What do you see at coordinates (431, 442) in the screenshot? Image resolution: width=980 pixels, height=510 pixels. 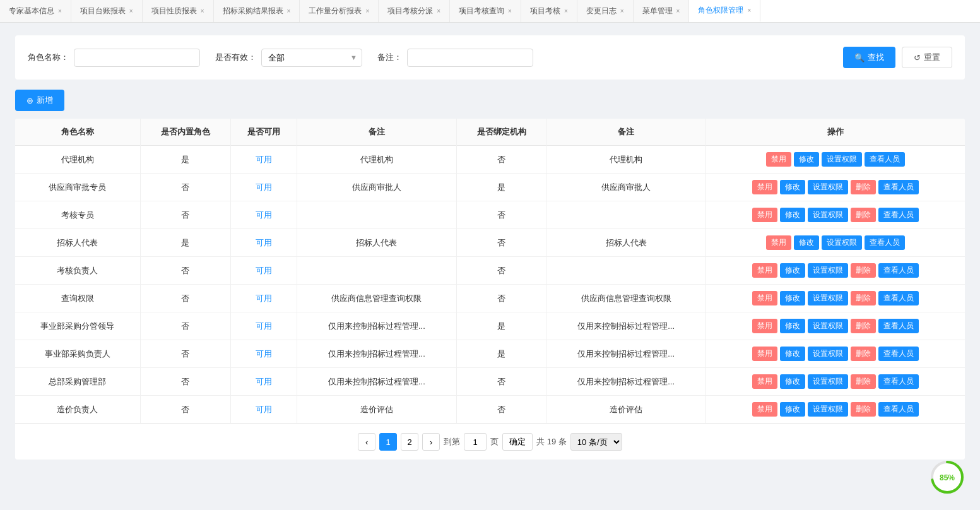 I see `next-page-button: ›` at bounding box center [431, 442].